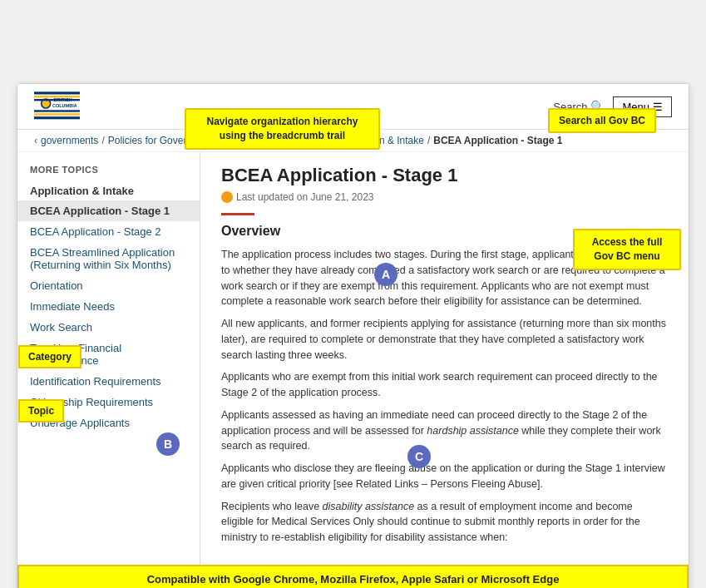 This screenshot has height=588, width=706. Describe the element at coordinates (108, 259) in the screenshot. I see `sidebar-item-streamlined: BCEA Streamlined Application (Returning …` at that location.